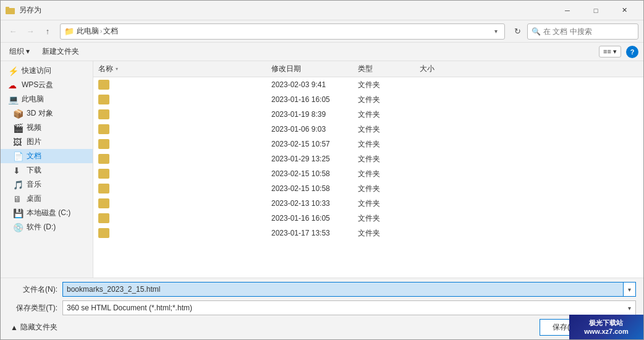  I want to click on sidebar-item-soft-d: 💿 软件 (D:), so click(47, 227).